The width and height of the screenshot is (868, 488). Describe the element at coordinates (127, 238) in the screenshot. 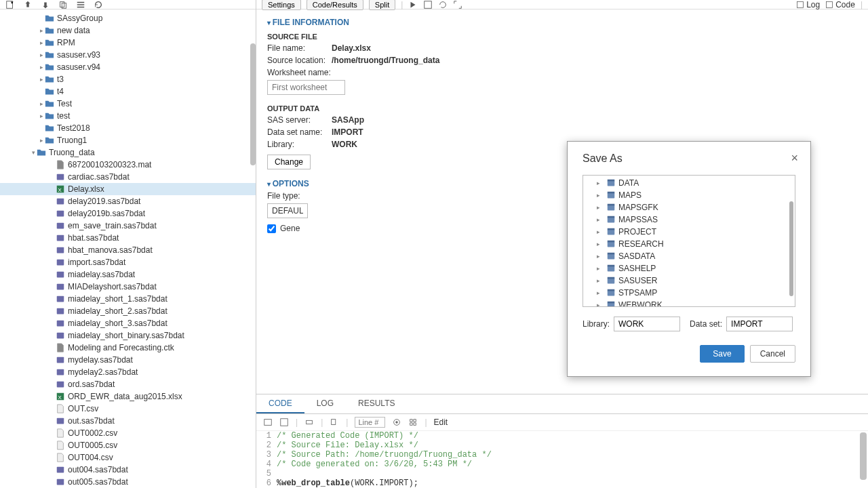

I see `tree-item: hbat.sas7bdat` at that location.